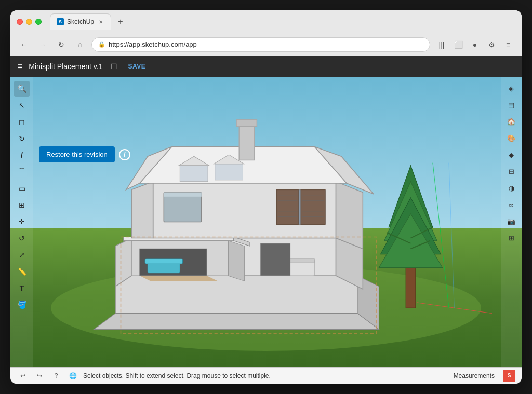  I want to click on utilities-panel: ⊞, so click(511, 238).